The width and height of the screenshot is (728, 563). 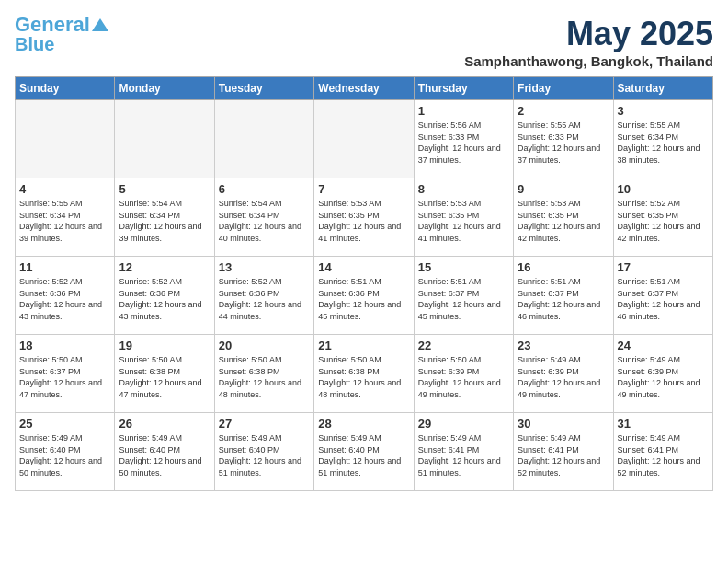 What do you see at coordinates (364, 140) in the screenshot?
I see `week-row-1: 1Sunrise: 5:56 AM Sunset: 6:33 PM Daylig…` at bounding box center [364, 140].